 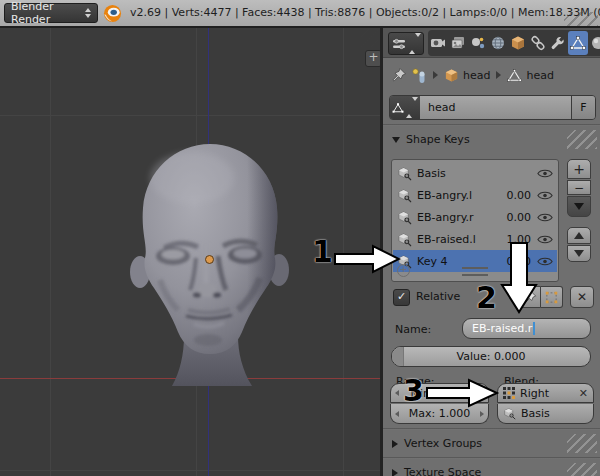 What do you see at coordinates (112, 14) in the screenshot?
I see `blender-logo-icon` at bounding box center [112, 14].